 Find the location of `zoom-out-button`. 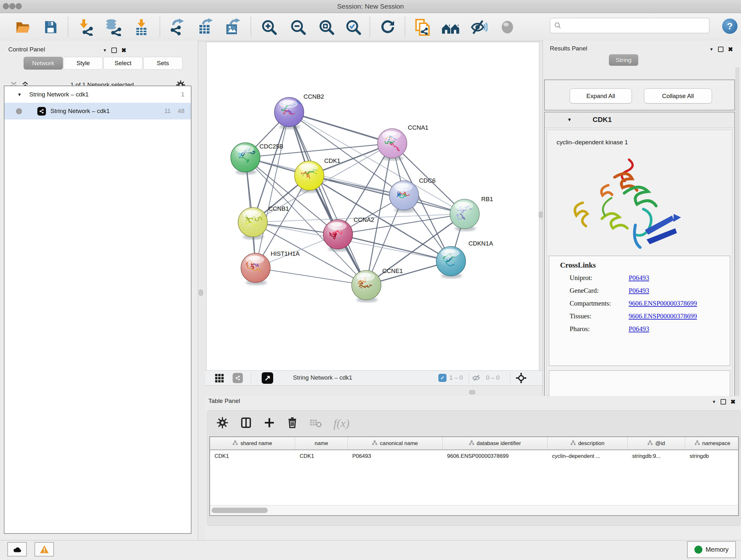

zoom-out-button is located at coordinates (298, 27).